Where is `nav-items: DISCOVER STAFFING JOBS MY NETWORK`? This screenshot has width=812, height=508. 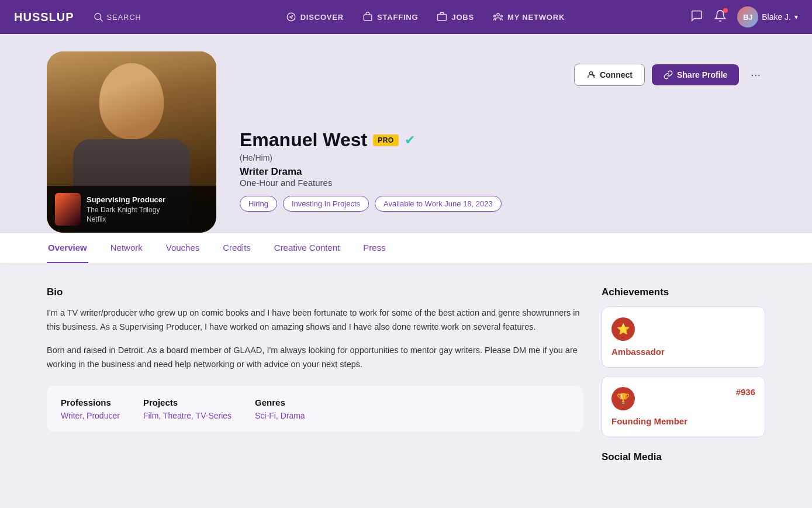 nav-items: DISCOVER STAFFING JOBS MY NETWORK is located at coordinates (426, 17).